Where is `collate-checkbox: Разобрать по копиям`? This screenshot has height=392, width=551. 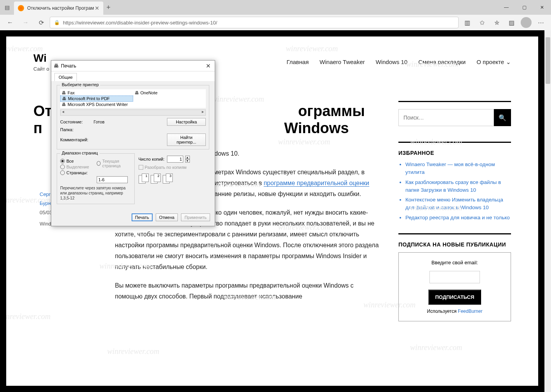 collate-checkbox: Разобрать по копиям is located at coordinates (174, 167).